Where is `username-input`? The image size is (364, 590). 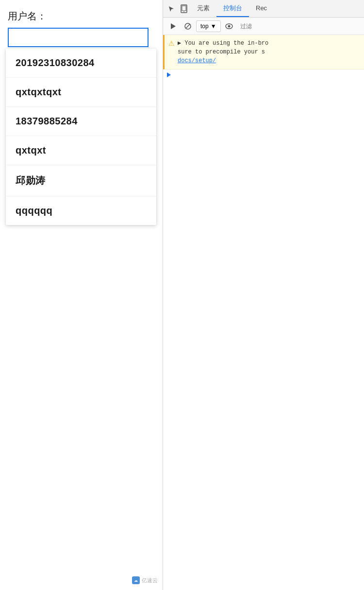
username-input is located at coordinates (78, 37).